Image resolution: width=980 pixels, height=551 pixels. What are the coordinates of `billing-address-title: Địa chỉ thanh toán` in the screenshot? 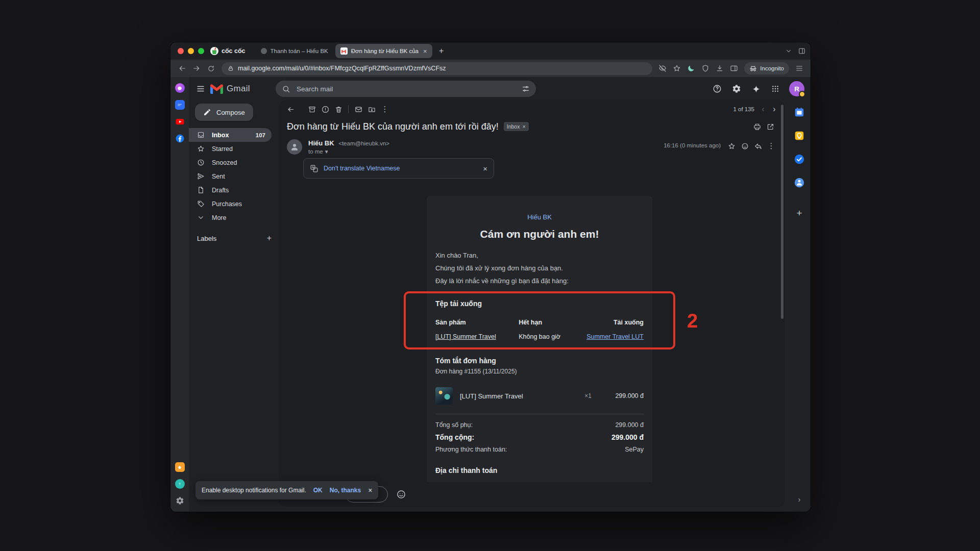 It's located at (540, 470).